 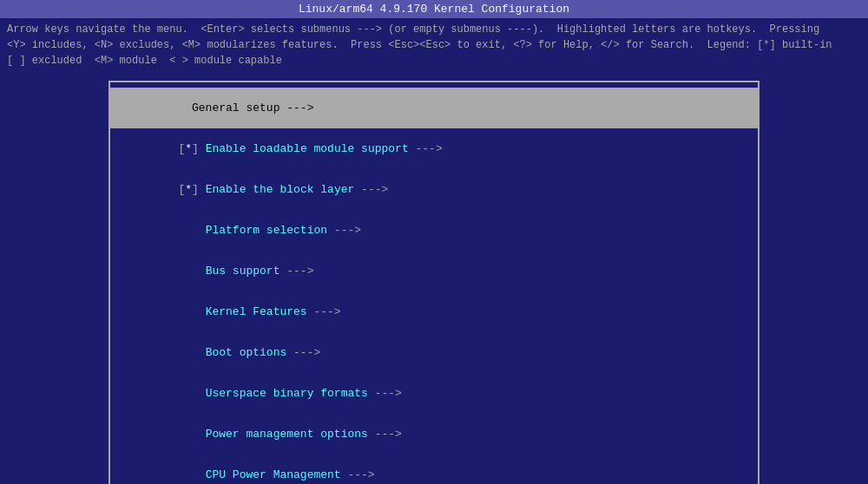 I want to click on help-text-area: Arrow keys navigate the menu. <Enter> se…, so click(x=434, y=45).